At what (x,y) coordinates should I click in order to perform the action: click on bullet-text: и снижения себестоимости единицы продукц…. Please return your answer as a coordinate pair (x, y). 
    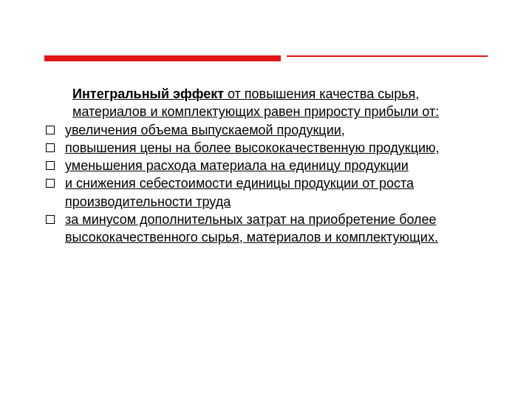
    Looking at the image, I should click on (277, 192).